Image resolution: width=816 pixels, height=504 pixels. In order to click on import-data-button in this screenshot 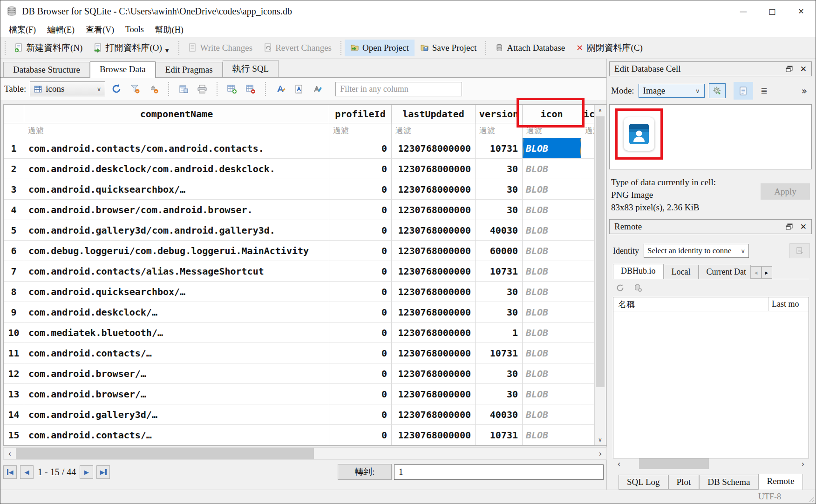, I will do `click(717, 91)`.